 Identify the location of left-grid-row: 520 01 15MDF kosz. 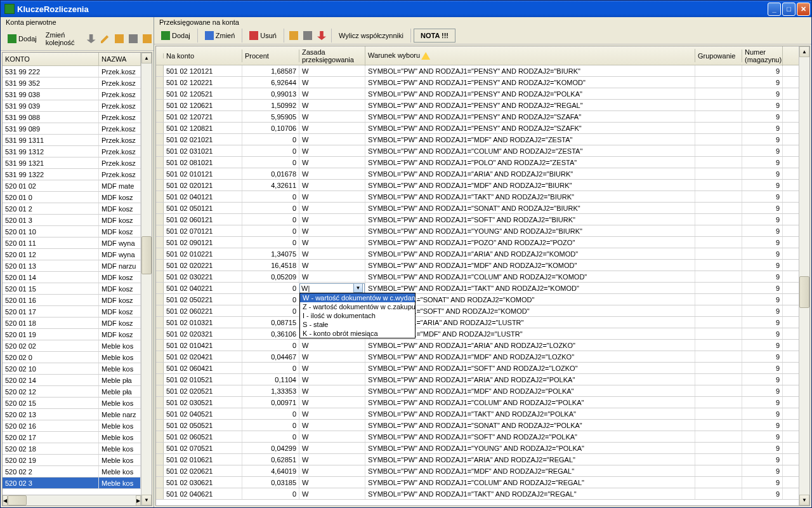
(72, 289).